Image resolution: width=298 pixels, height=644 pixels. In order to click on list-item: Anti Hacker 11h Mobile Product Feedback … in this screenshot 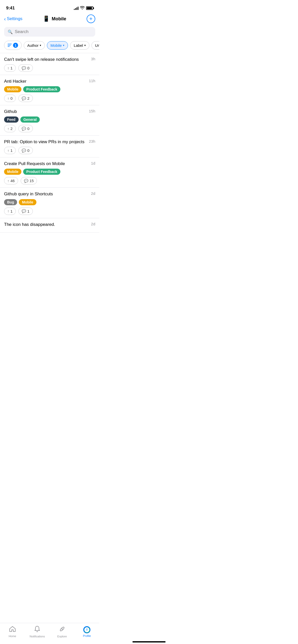, I will do `click(50, 90)`.